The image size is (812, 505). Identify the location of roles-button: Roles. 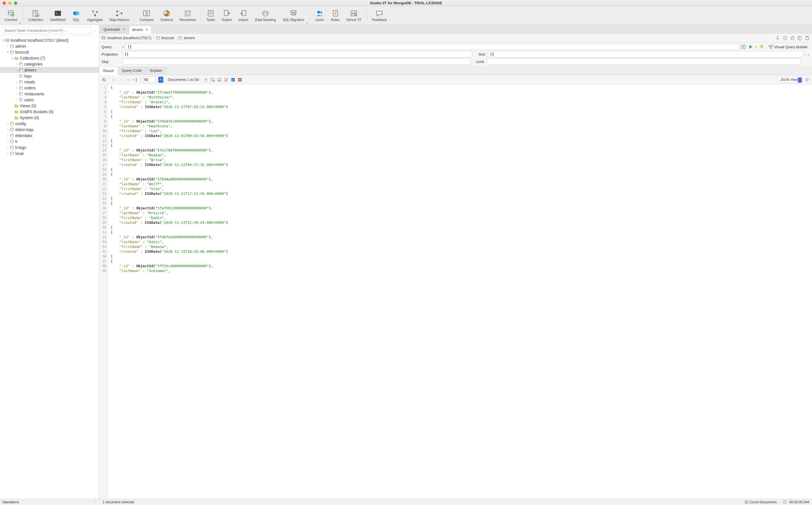
(335, 16).